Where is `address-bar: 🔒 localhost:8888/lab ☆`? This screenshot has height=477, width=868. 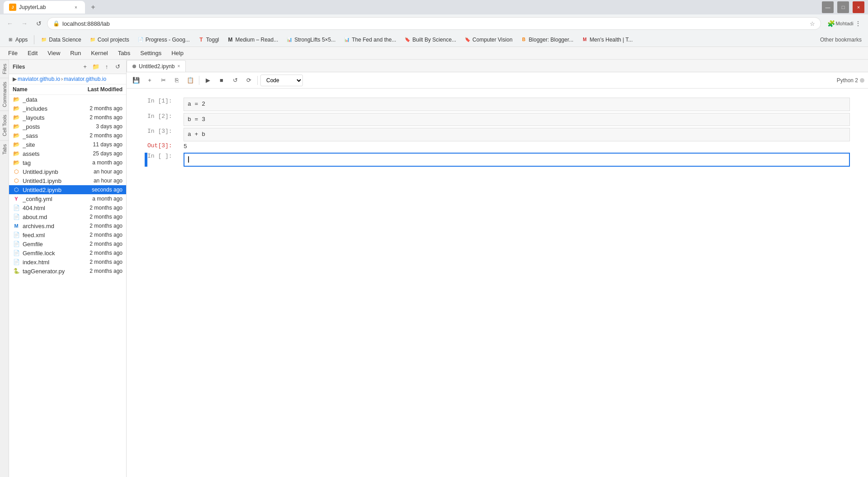 address-bar: 🔒 localhost:8888/lab ☆ is located at coordinates (434, 23).